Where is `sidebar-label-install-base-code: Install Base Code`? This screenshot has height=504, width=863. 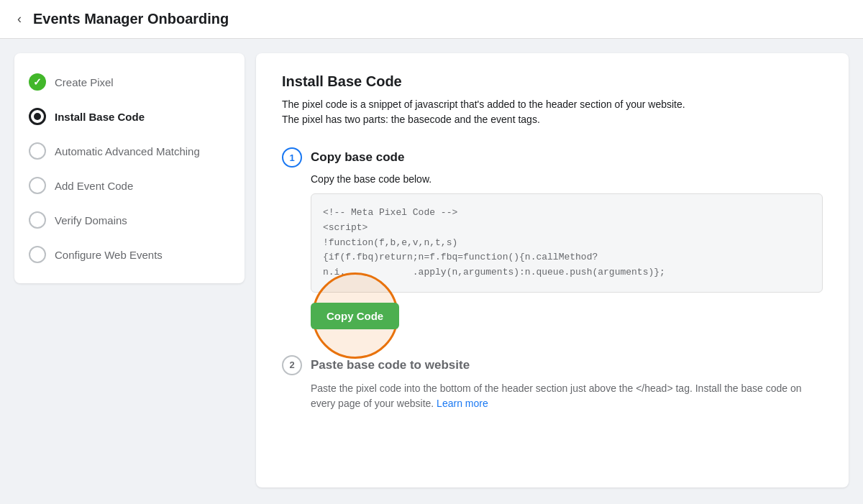
sidebar-label-install-base-code: Install Base Code is located at coordinates (99, 116).